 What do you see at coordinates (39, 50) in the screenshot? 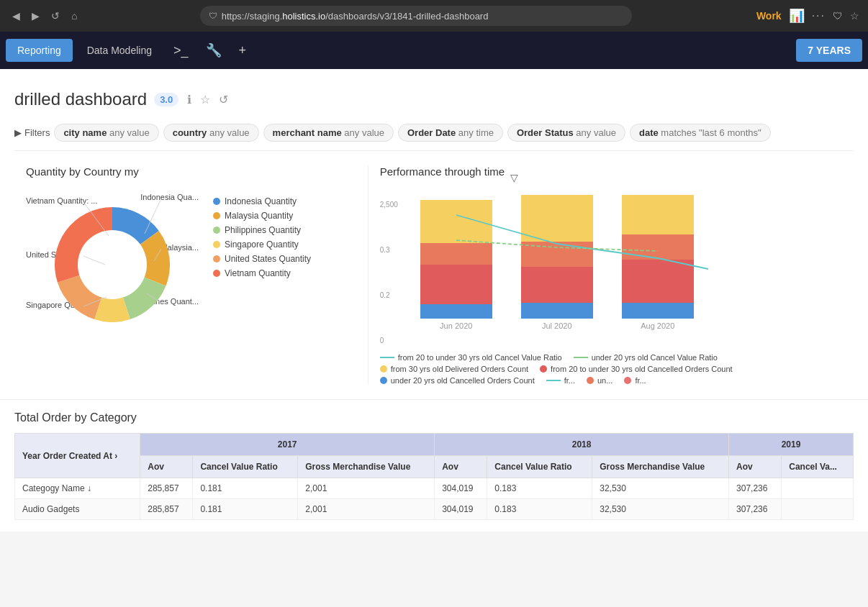
I see `nav-tab-reporting: Reporting` at bounding box center [39, 50].